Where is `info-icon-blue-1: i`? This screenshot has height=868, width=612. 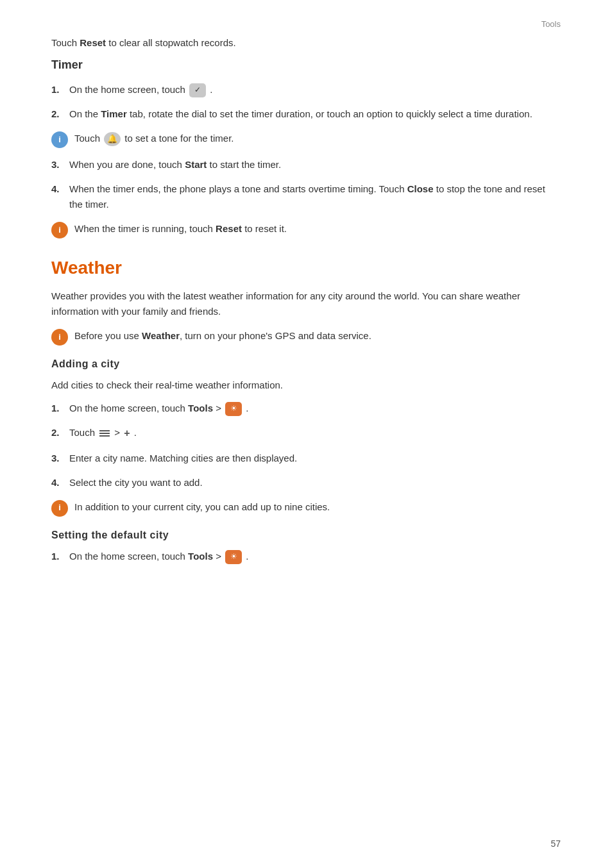
info-icon-blue-1: i is located at coordinates (60, 140).